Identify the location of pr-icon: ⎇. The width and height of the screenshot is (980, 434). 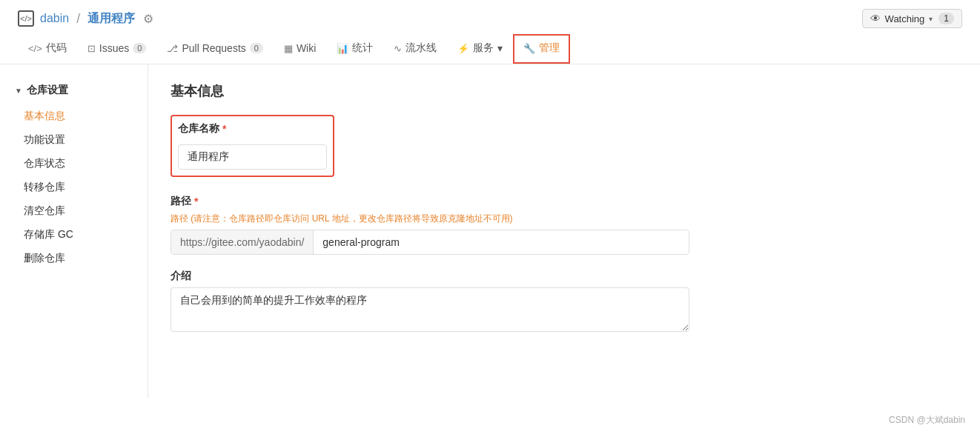
(172, 49).